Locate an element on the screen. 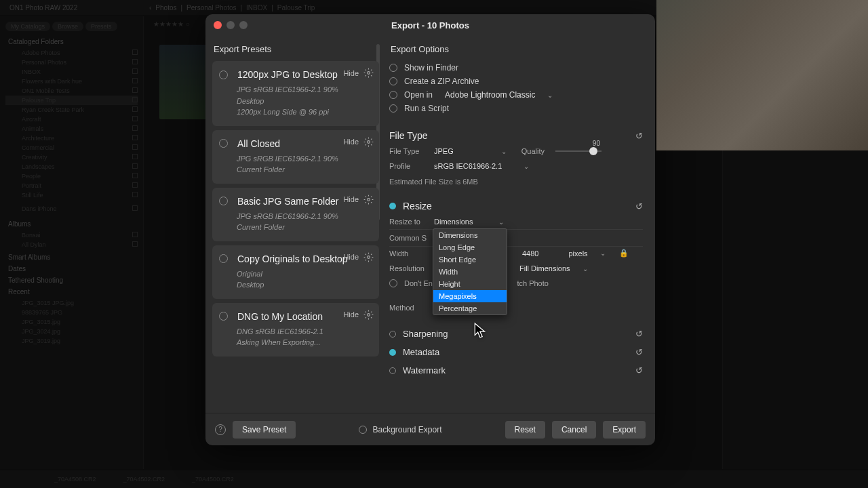  save-preset-button: Save Preset is located at coordinates (264, 430).